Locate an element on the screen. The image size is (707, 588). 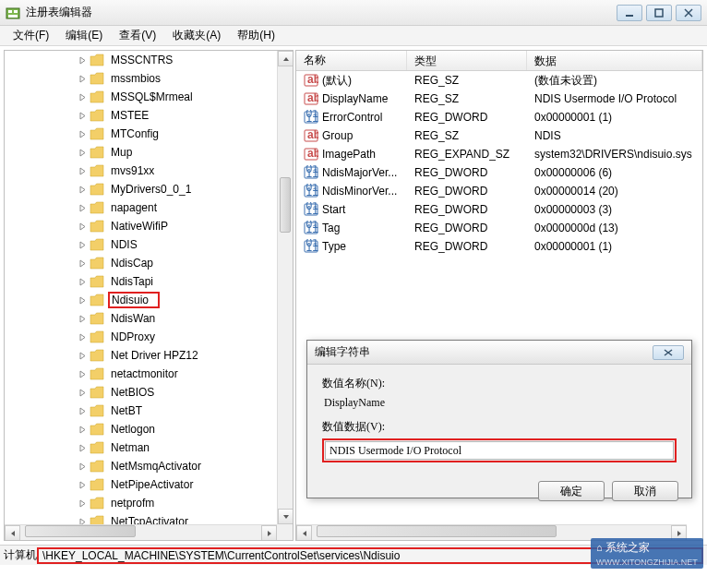
cell-data: 0x00000003 (3) is located at coordinates (615, 210).